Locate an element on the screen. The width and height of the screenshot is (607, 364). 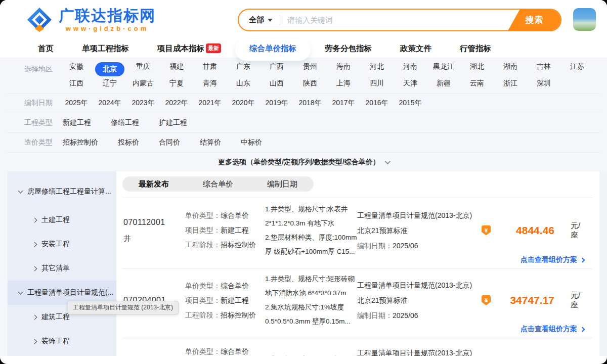
logo-icon is located at coordinates (39, 20).